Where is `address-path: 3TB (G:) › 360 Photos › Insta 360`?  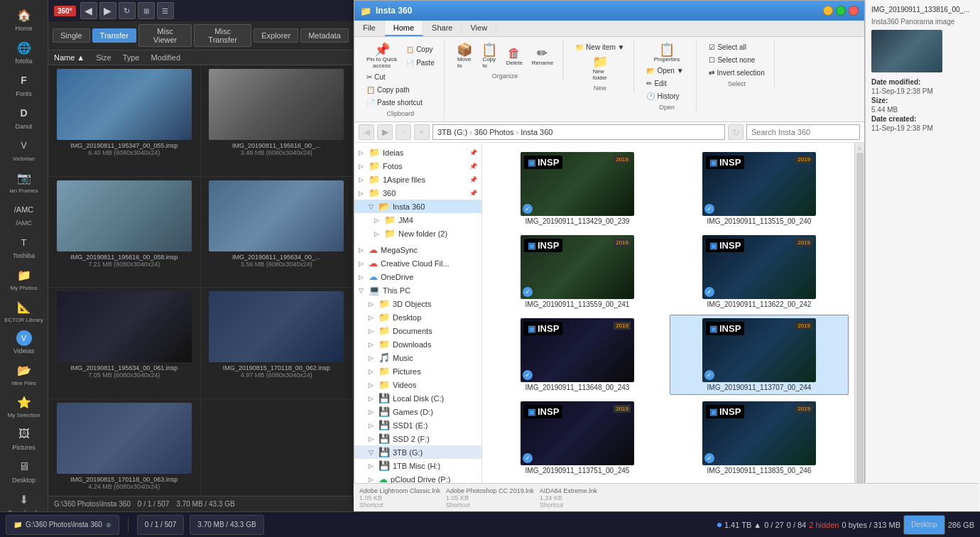
address-path: 3TB (G:) › 360 Photos › Insta 360 is located at coordinates (579, 132).